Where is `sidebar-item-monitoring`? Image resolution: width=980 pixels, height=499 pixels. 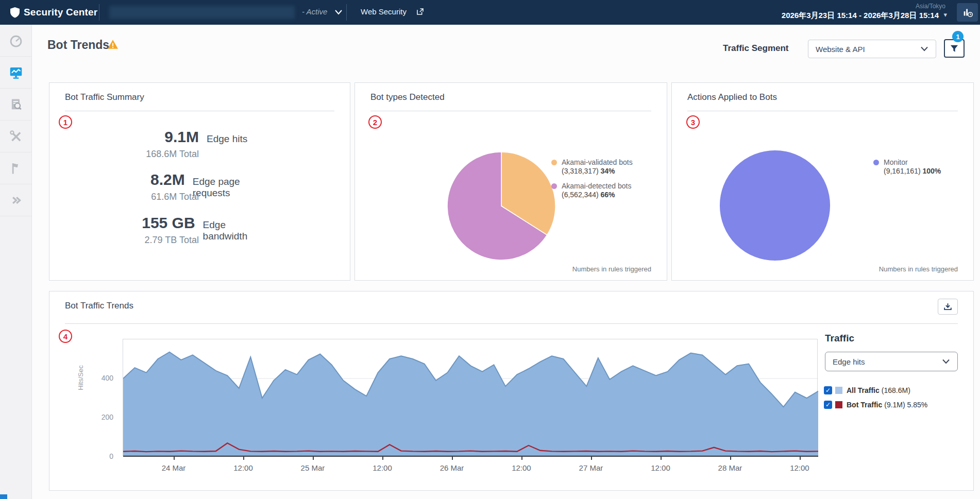 sidebar-item-monitoring is located at coordinates (15, 73).